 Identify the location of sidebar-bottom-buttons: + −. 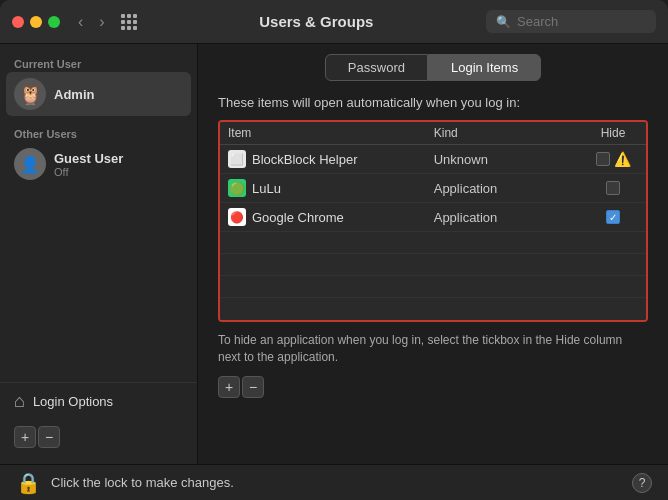
(98, 437).